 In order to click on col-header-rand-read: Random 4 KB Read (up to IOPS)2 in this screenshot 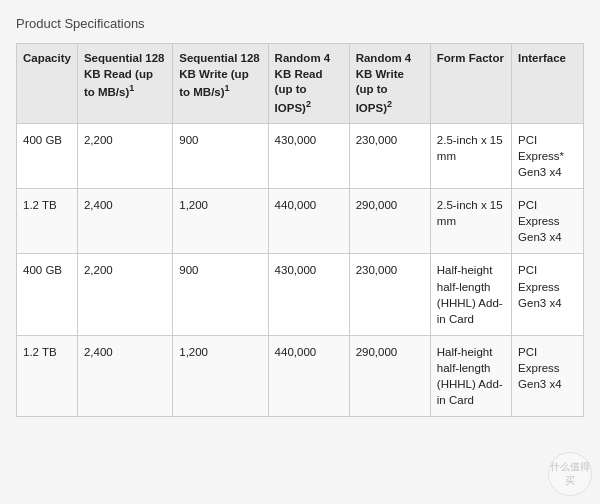, I will do `click(308, 84)`.